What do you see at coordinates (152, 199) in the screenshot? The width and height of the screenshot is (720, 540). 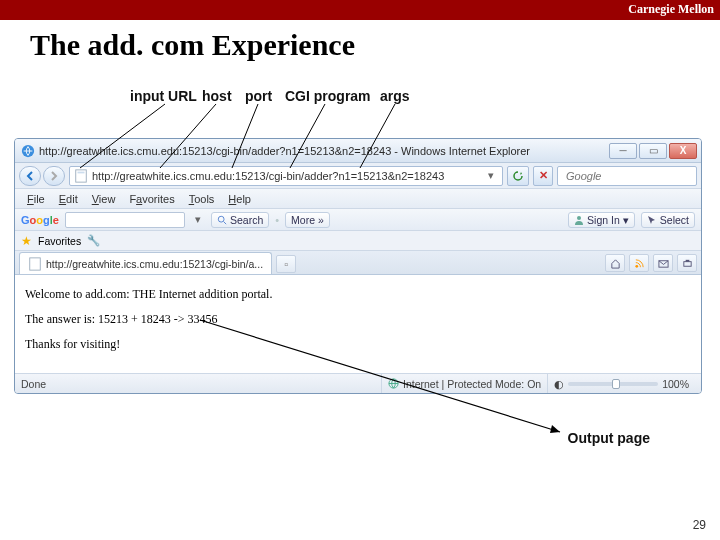 I see `menu-favorites: Favorites` at bounding box center [152, 199].